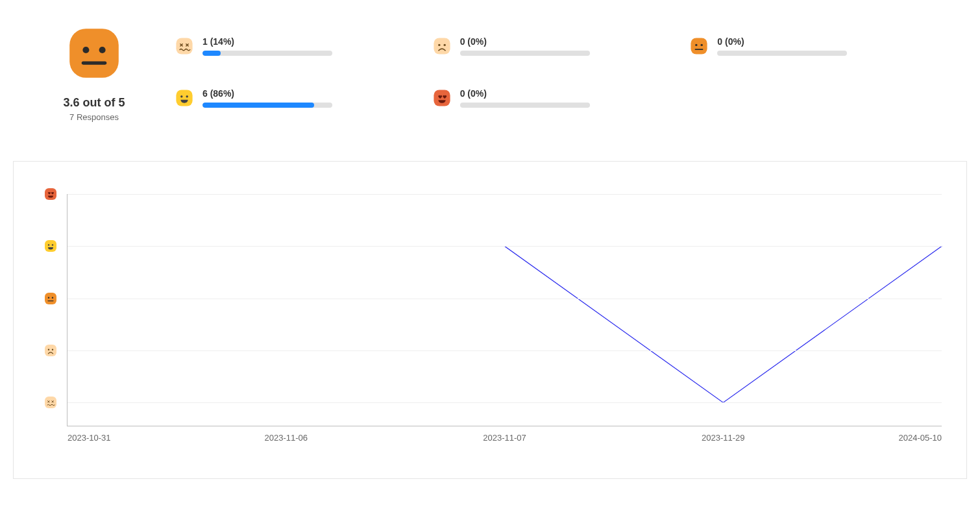 This screenshot has height=514, width=980. Describe the element at coordinates (442, 46) in the screenshot. I see `sad-icon` at that location.